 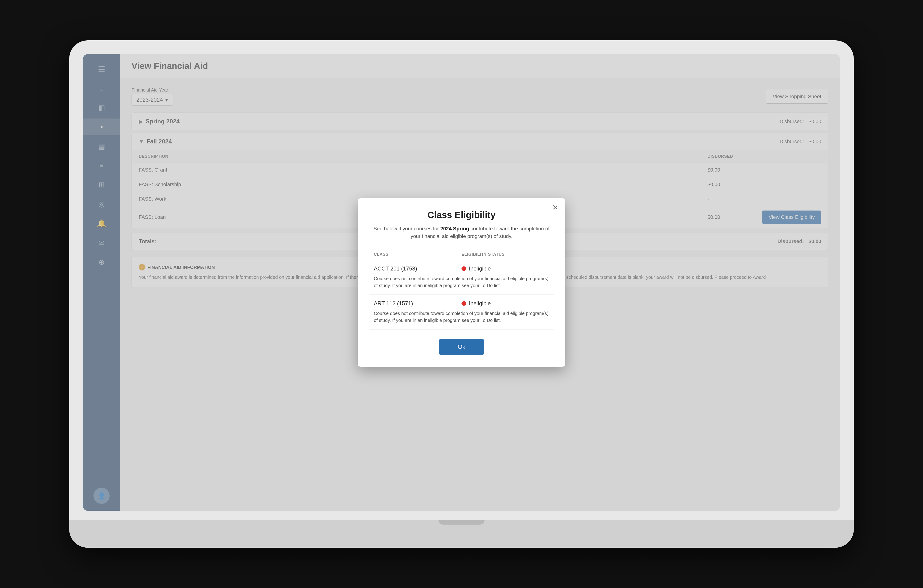 What do you see at coordinates (462, 312) in the screenshot?
I see `modal-course-2: ART 112 (1571) Ineligible Course does no…` at bounding box center [462, 312].